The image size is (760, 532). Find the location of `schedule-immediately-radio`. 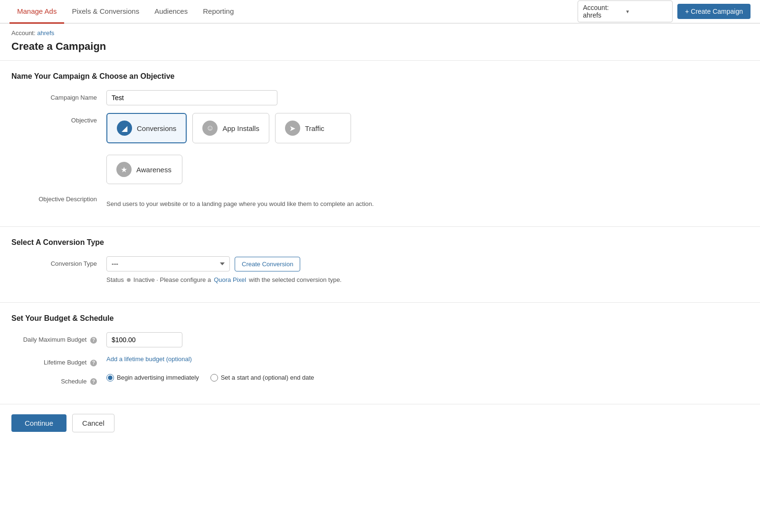

schedule-immediately-radio is located at coordinates (110, 378).